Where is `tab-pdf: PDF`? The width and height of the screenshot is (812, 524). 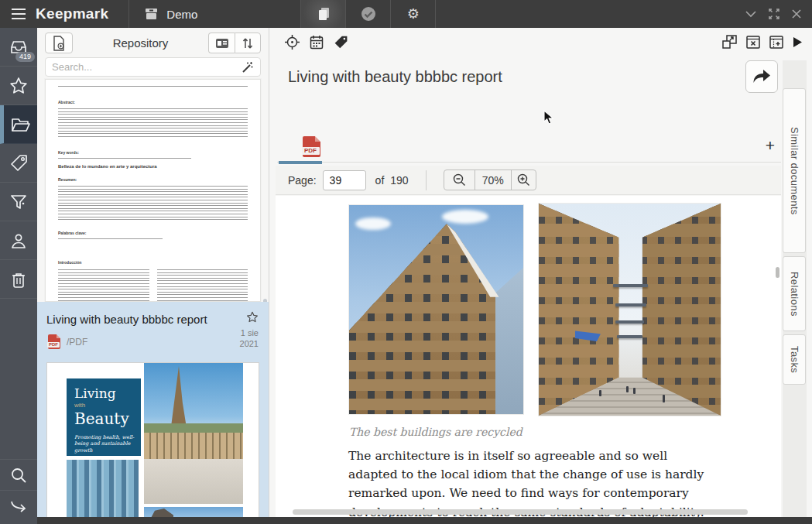 tab-pdf: PDF is located at coordinates (311, 149).